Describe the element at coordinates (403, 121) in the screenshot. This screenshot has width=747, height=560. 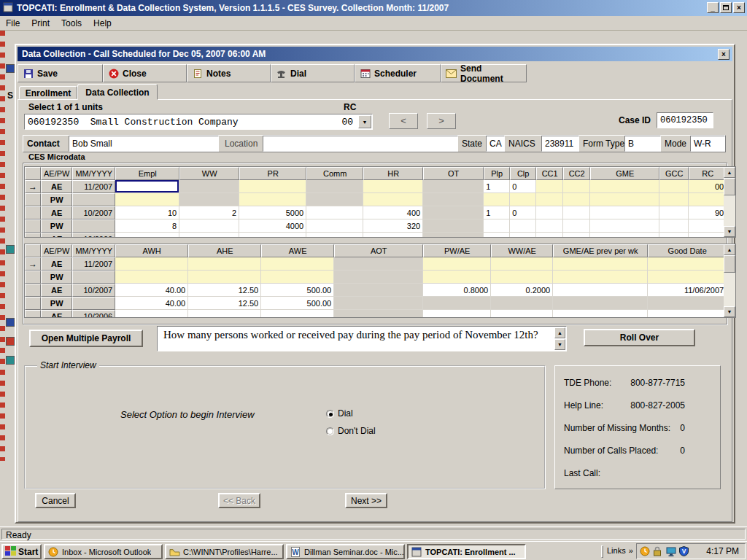
I see `previous-unit-button: <` at that location.